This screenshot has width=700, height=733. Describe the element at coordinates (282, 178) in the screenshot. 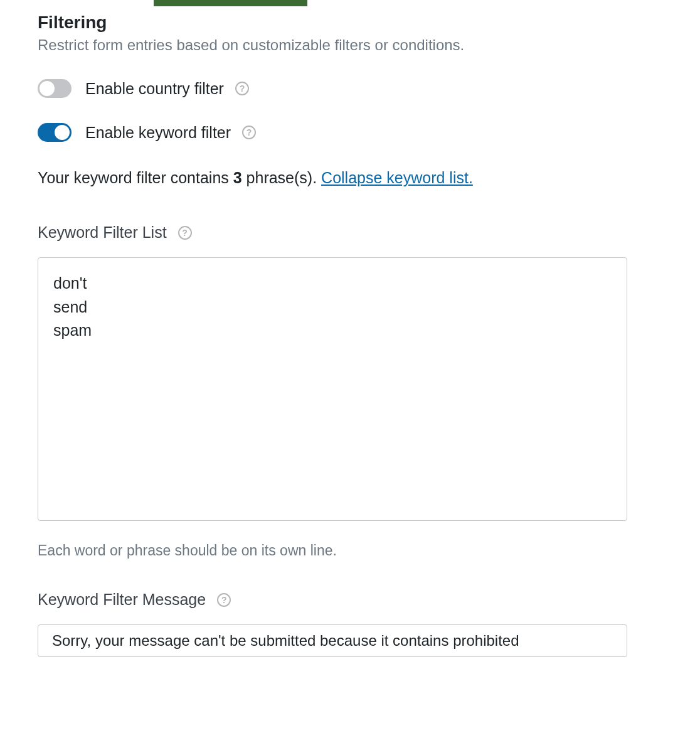

I see `status-suffix: phrase(s).` at that location.